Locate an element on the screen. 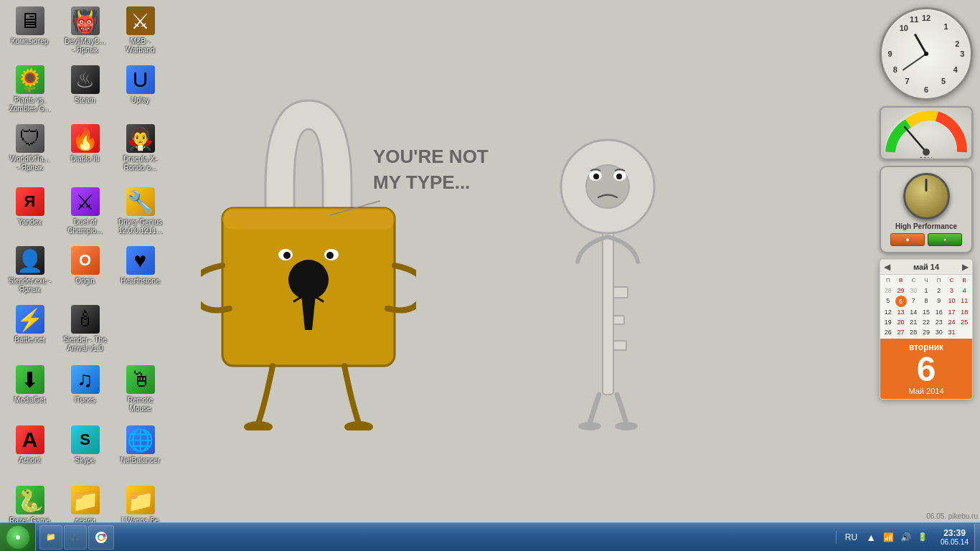 Image resolution: width=980 pixels, height=551 pixels. computer-icon: 🖥 is located at coordinates (30, 21).